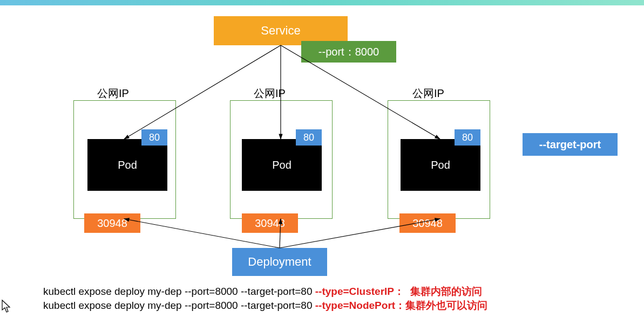 Image resolution: width=644 pixels, height=318 pixels. Describe the element at coordinates (266, 299) in the screenshot. I see `command-block: kubectl expose deploy my-dep --port=8000…` at that location.